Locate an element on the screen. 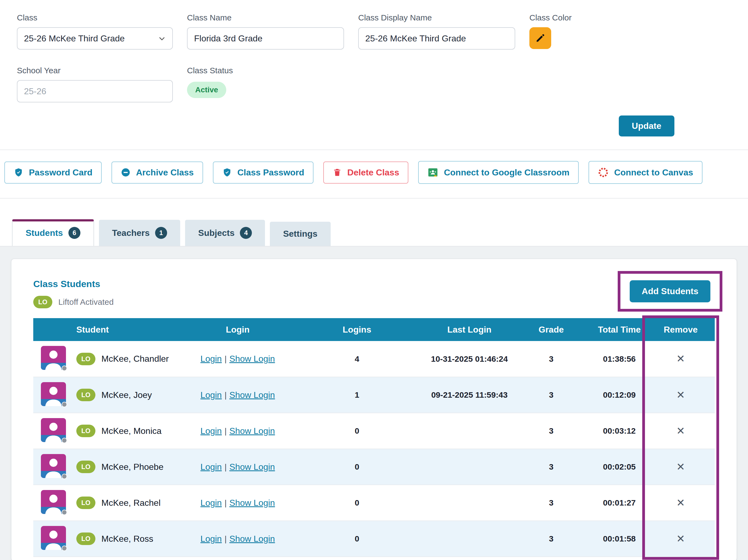 This screenshot has width=748, height=560. last-login: 09-21-2025 11:59:43 is located at coordinates (469, 395).